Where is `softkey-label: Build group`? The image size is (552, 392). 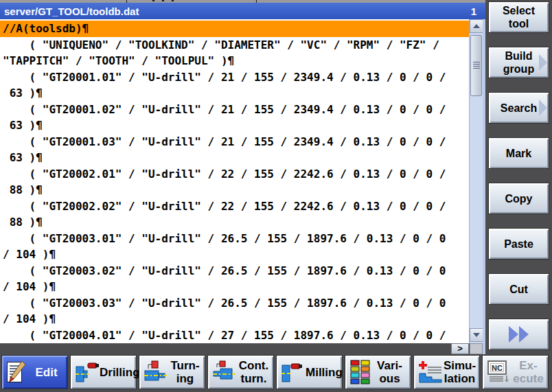
softkey-label: Build group is located at coordinates (519, 62).